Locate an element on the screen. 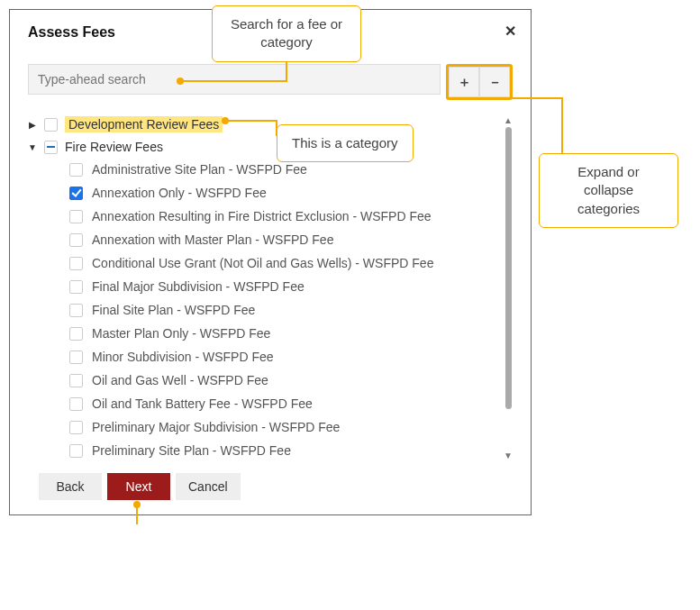 The height and width of the screenshot is (610, 700). scroll-up-icon: ▲ is located at coordinates (508, 121).